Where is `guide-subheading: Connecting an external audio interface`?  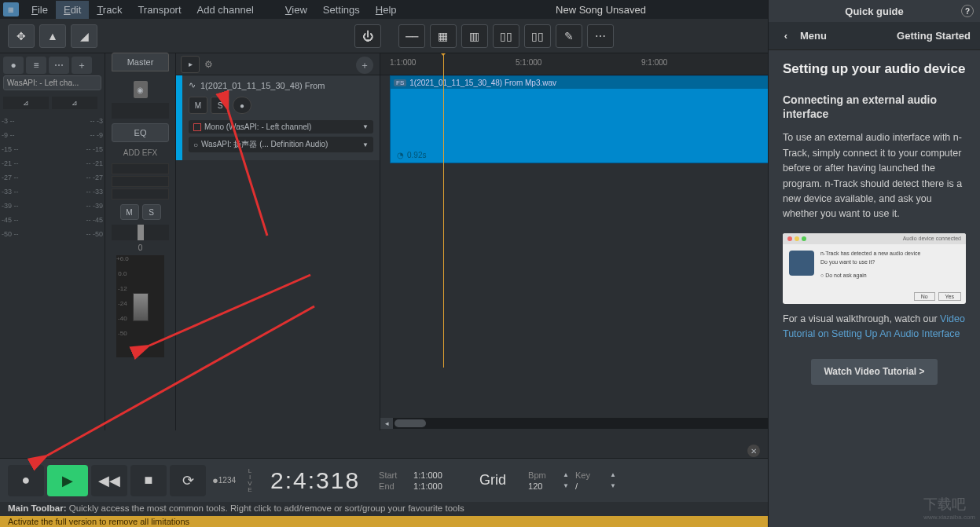 guide-subheading: Connecting an external audio interface is located at coordinates (874, 107).